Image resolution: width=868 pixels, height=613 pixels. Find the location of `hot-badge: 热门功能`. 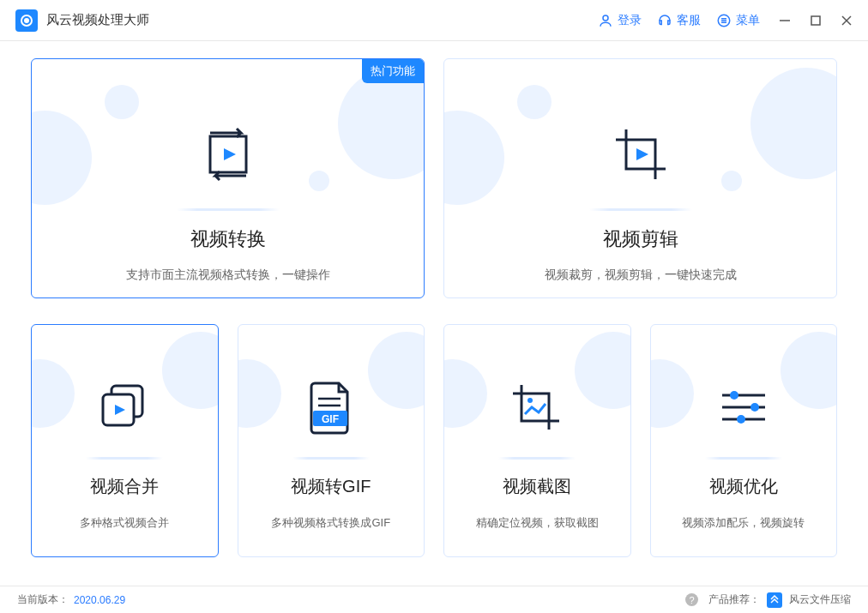

hot-badge: 热门功能 is located at coordinates (393, 71).